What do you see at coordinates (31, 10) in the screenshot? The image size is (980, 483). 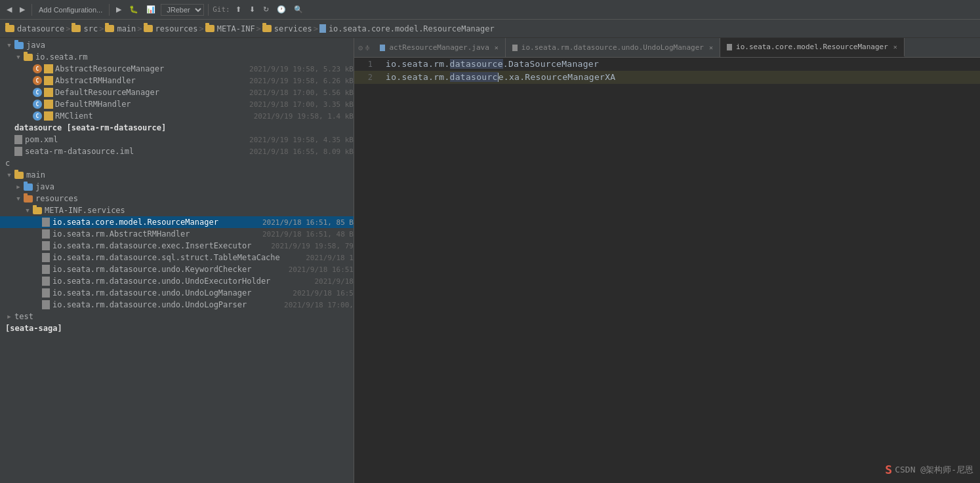 I see `toolbar-separator` at bounding box center [31, 10].